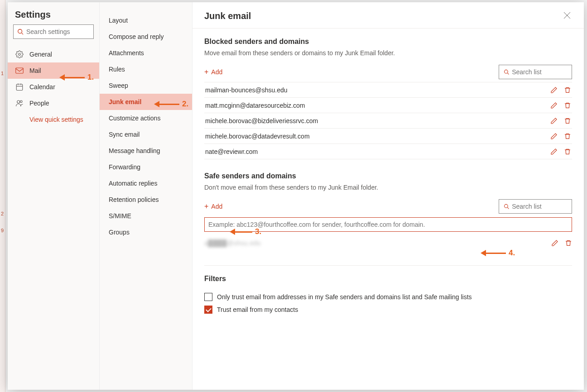 Image resolution: width=587 pixels, height=392 pixels. I want to click on sidebar-item-label: General, so click(41, 54).